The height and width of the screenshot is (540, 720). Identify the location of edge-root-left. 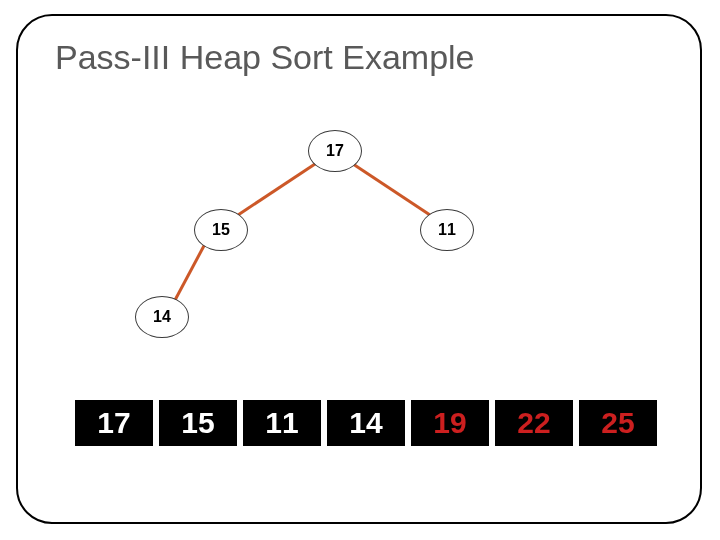
(278, 188).